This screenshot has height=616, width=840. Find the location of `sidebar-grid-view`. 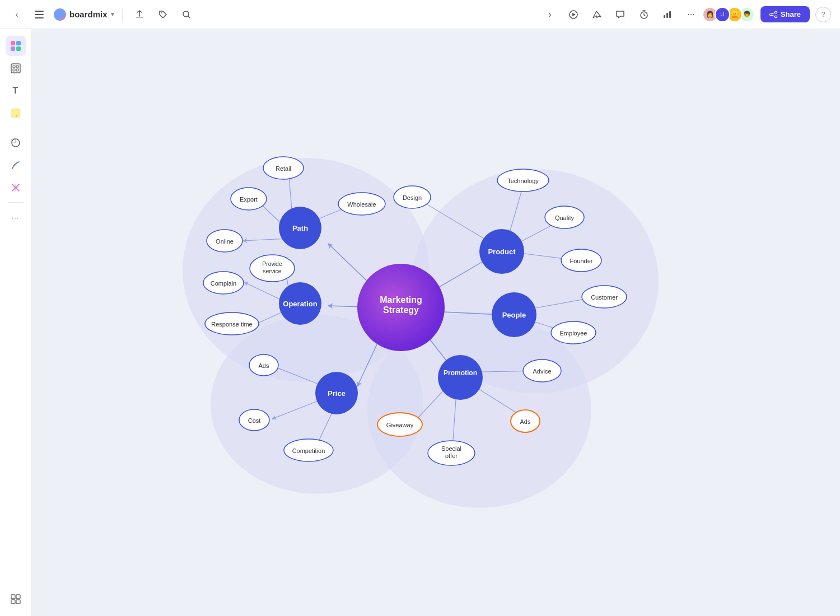

sidebar-grid-view is located at coordinates (16, 599).